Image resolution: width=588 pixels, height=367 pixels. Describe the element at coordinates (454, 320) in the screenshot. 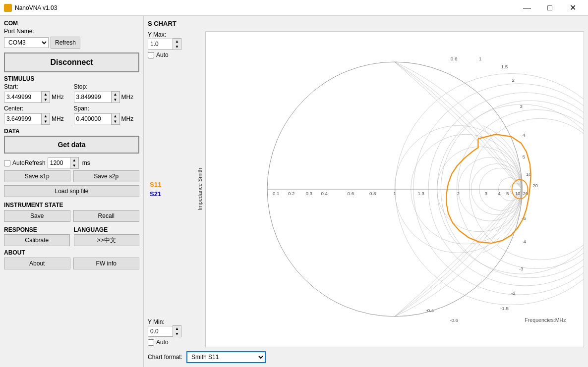

I see `svg-text: -0.6` at that location.